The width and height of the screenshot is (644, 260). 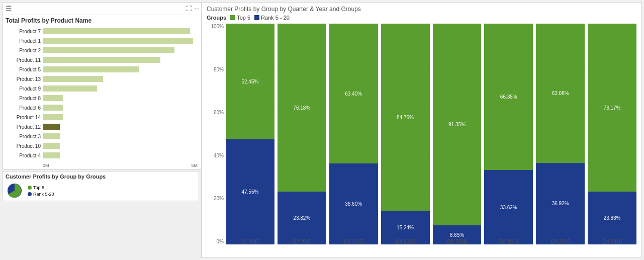 What do you see at coordinates (354, 94) in the screenshot?
I see `seg-green: 63.40%` at bounding box center [354, 94].